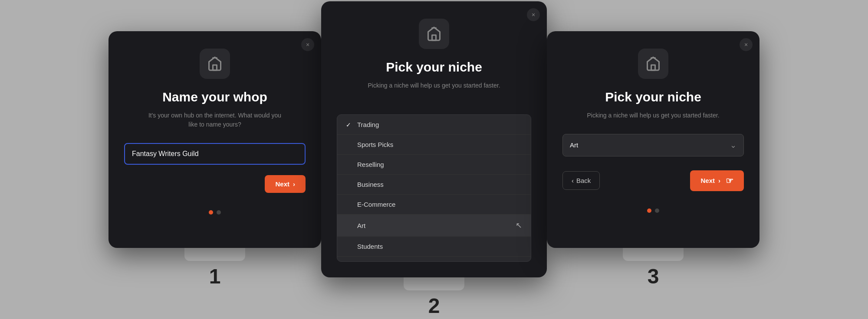  What do you see at coordinates (434, 185) in the screenshot?
I see `niche-item-business: Business` at bounding box center [434, 185].